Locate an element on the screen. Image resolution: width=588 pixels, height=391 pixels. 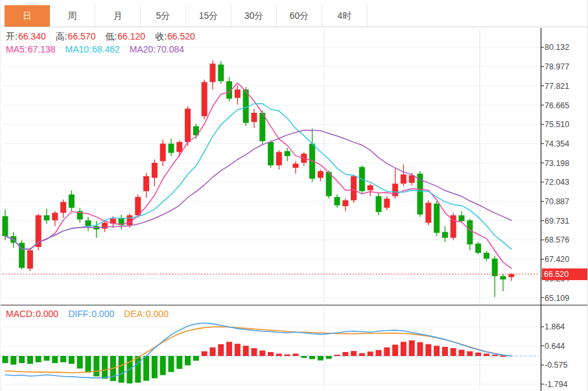
ma5-value: 67.138 is located at coordinates (41, 49).